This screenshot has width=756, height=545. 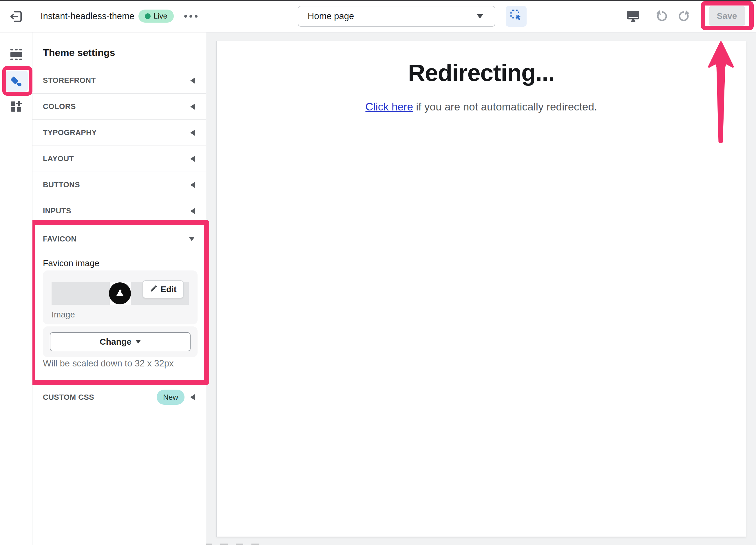 What do you see at coordinates (119, 211) in the screenshot?
I see `section-row-inputs: INPUTS` at bounding box center [119, 211].